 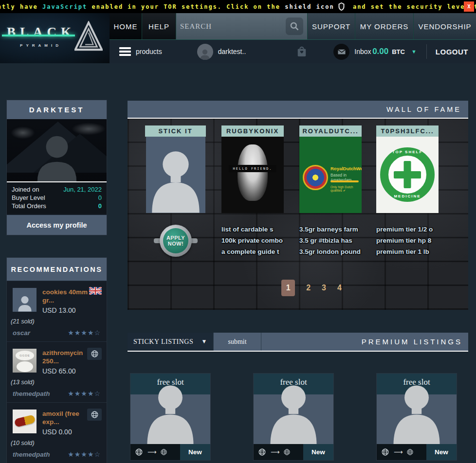 What do you see at coordinates (330, 230) in the screenshot?
I see `listing-link: 3.5gr barneys farm` at bounding box center [330, 230].